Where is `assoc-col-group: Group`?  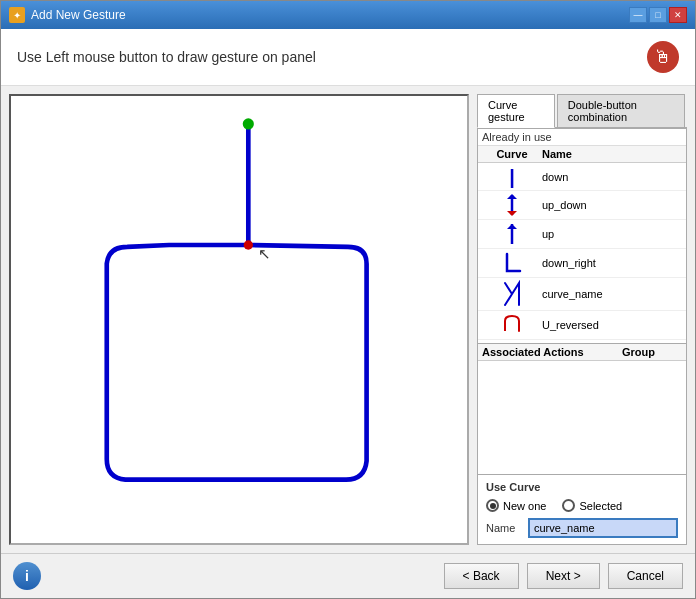
assoc-col-group: Group is located at coordinates (652, 352).